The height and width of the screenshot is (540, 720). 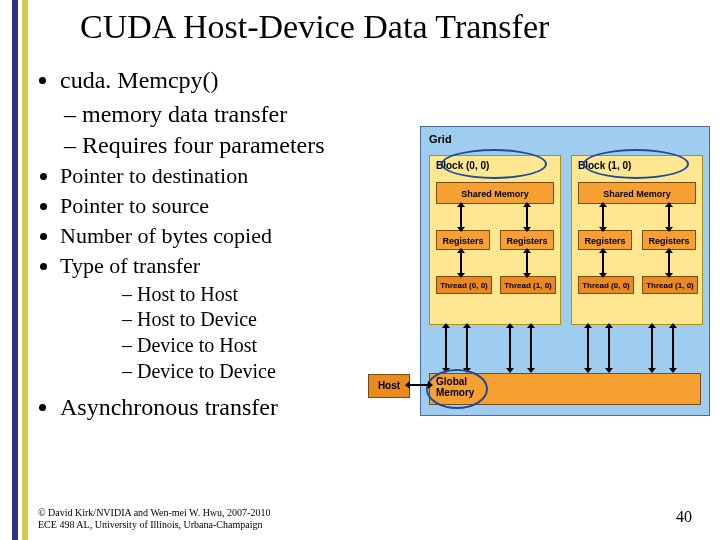 I want to click on registers-1a: Registers, so click(x=605, y=240).